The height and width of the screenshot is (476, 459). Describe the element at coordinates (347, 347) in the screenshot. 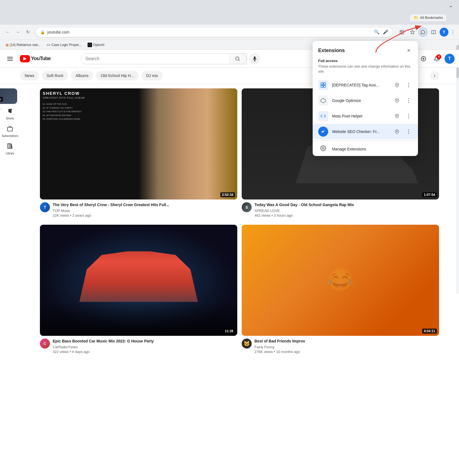

I see `friends-channel-name: Fairly Funny` at that location.